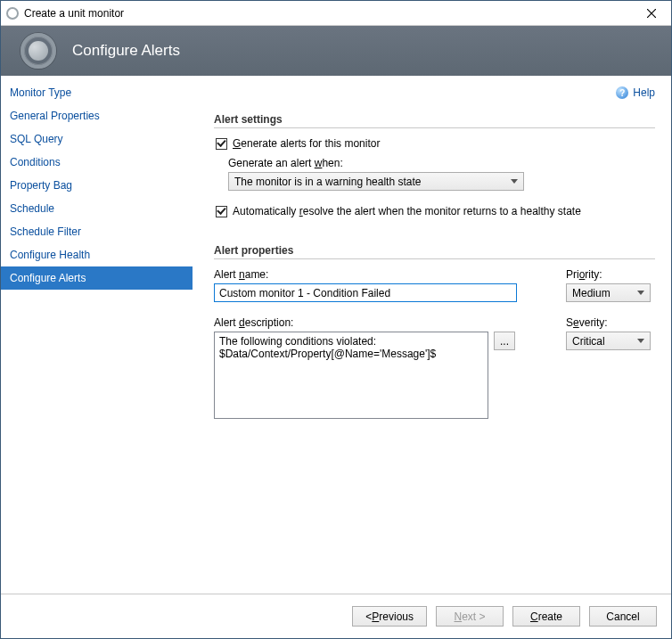 This screenshot has width=672, height=639. I want to click on sidebar-item-configure-alerts: Configure Alerts, so click(96, 278).